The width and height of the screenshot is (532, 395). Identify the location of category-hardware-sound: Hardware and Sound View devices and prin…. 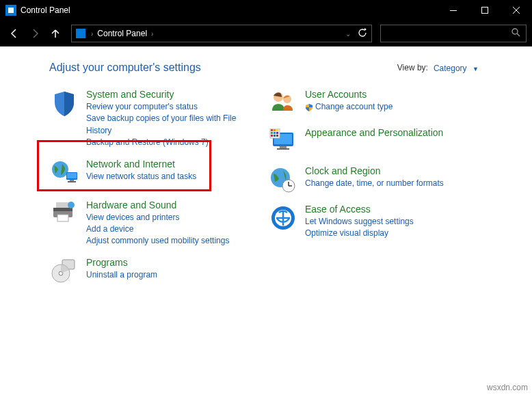
(159, 223).